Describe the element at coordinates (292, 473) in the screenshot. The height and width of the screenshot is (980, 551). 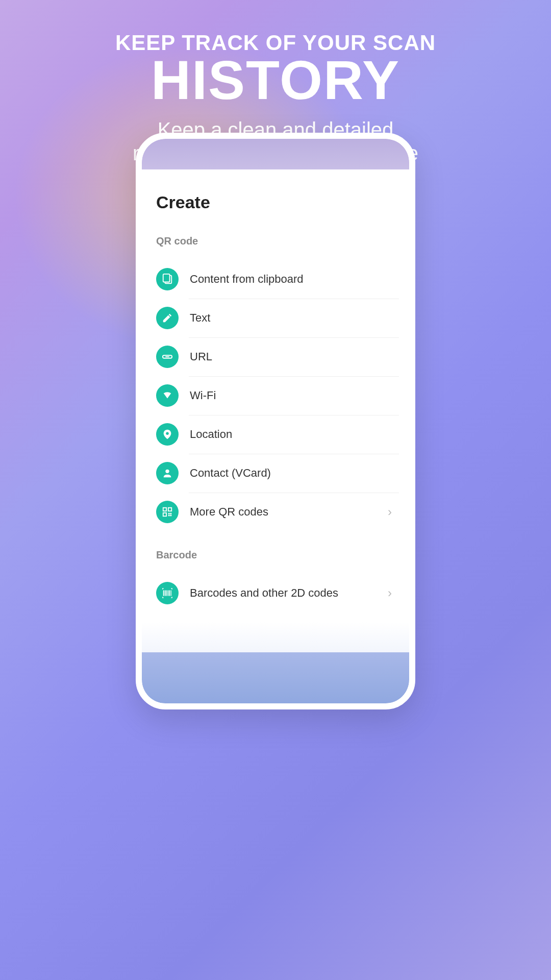
I see `item-label: Contact (VCard)` at that location.